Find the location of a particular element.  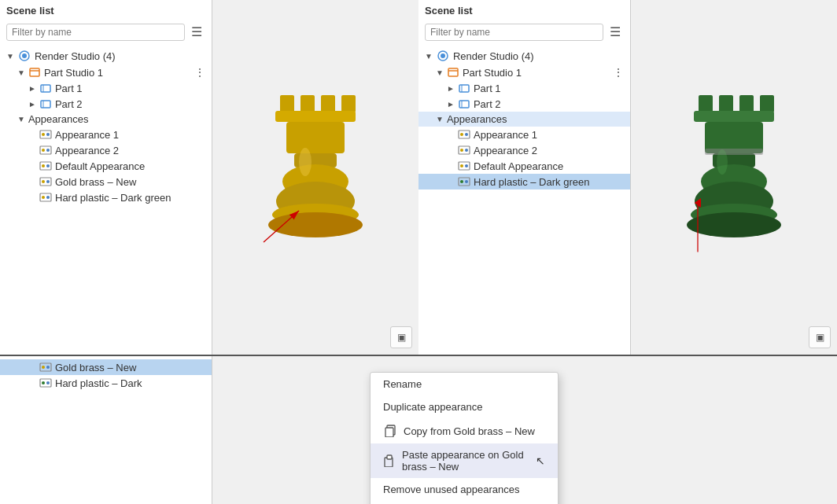

right-render-studio-label: Render Studio (4) is located at coordinates (494, 57).